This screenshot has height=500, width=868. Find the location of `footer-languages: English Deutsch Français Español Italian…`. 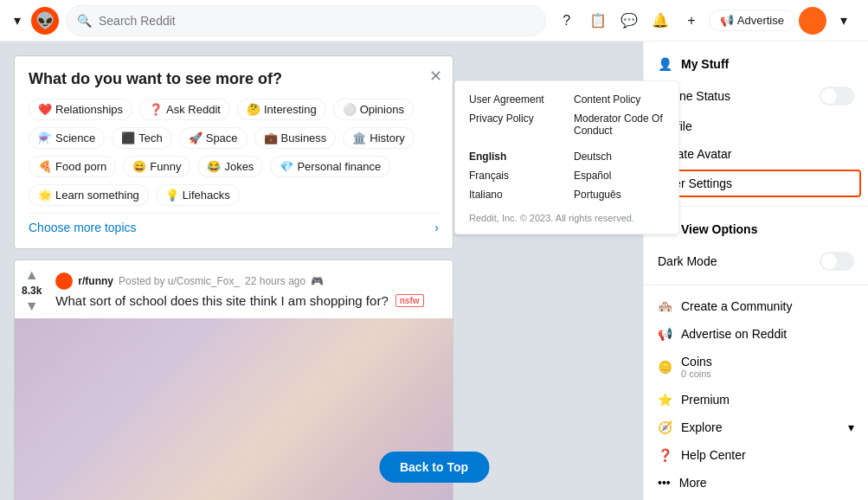

footer-languages: English Deutsch Français Español Italian… is located at coordinates (567, 176).